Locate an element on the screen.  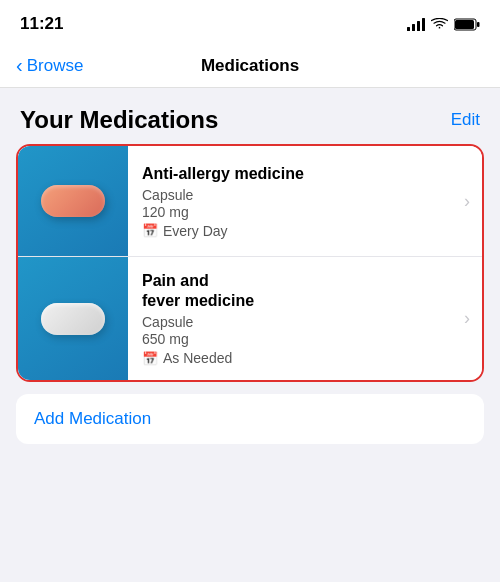
medication-schedule: 📅 Every Day is located at coordinates (297, 231).